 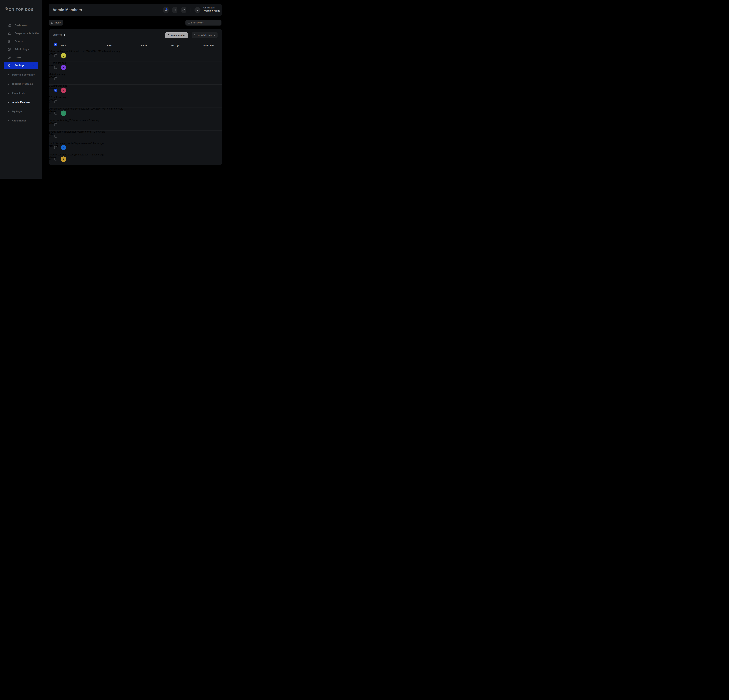 What do you see at coordinates (65, 35) in the screenshot?
I see `selected-count: 1` at bounding box center [65, 35].